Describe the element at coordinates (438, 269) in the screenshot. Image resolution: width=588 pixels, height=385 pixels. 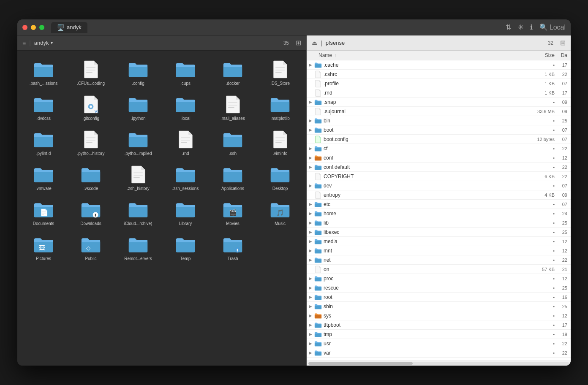
I see `table-row: on57 KB21` at that location.